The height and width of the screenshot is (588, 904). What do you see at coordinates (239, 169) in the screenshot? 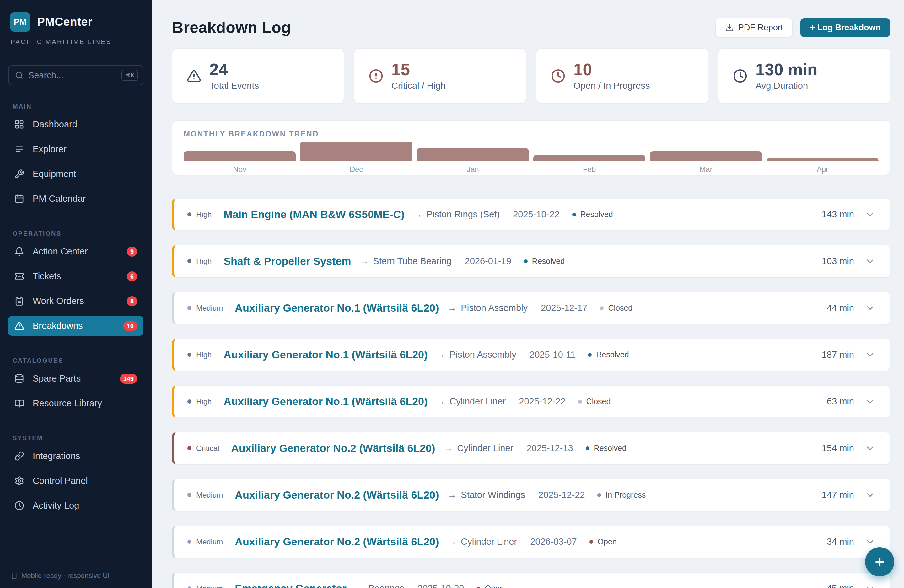
I see `chart-bar-label: Nov` at bounding box center [239, 169].